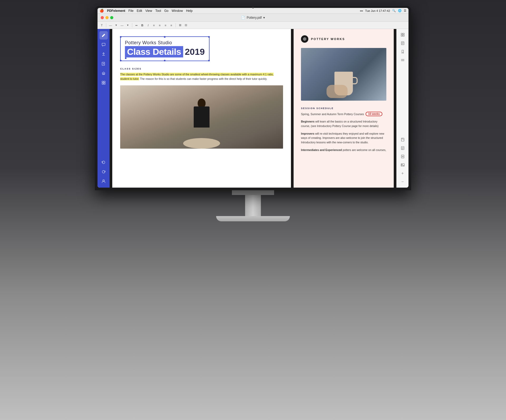 Image resolution: width=506 pixels, height=420 pixels. Describe the element at coordinates (403, 182) in the screenshot. I see `right-sidebar-minus-icon: −` at that location.